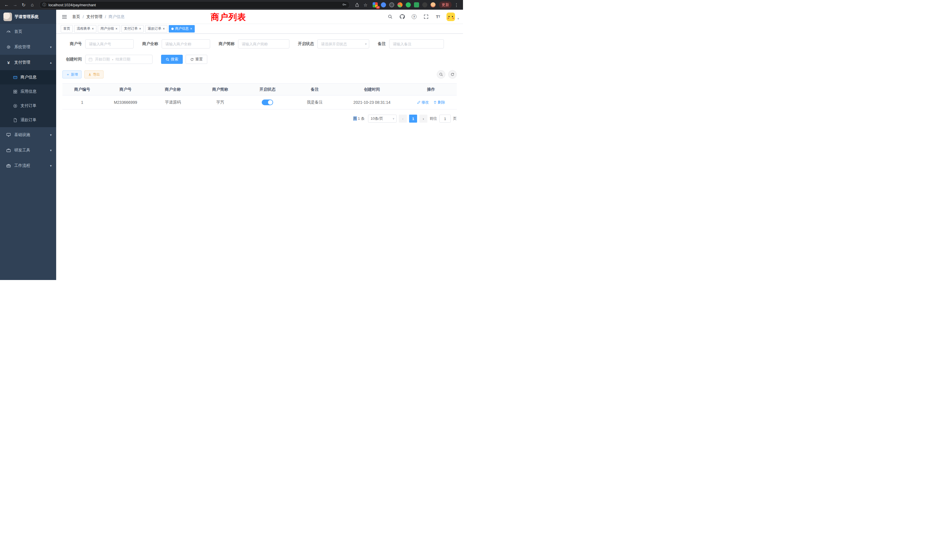  I want to click on sidebar-item-dev-tools: 研发工具 ▾, so click(28, 150).